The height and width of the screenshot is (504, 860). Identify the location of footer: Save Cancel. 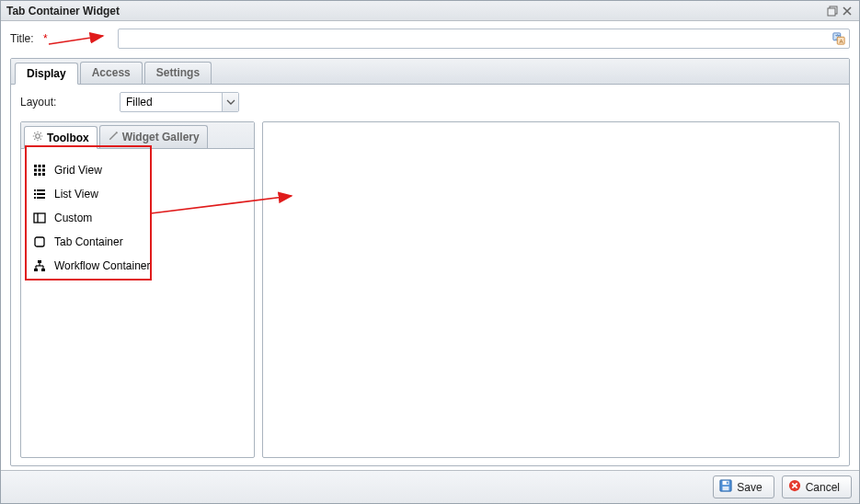
(430, 487).